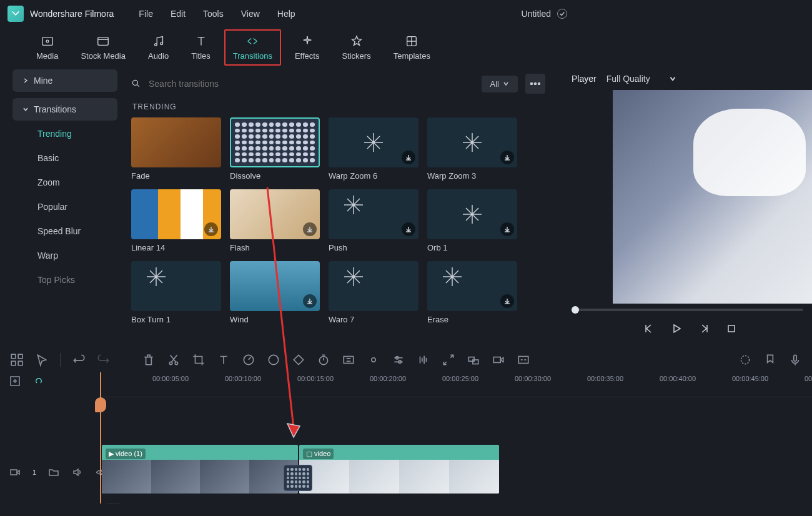 This screenshot has width=812, height=516. I want to click on delete-button, so click(149, 360).